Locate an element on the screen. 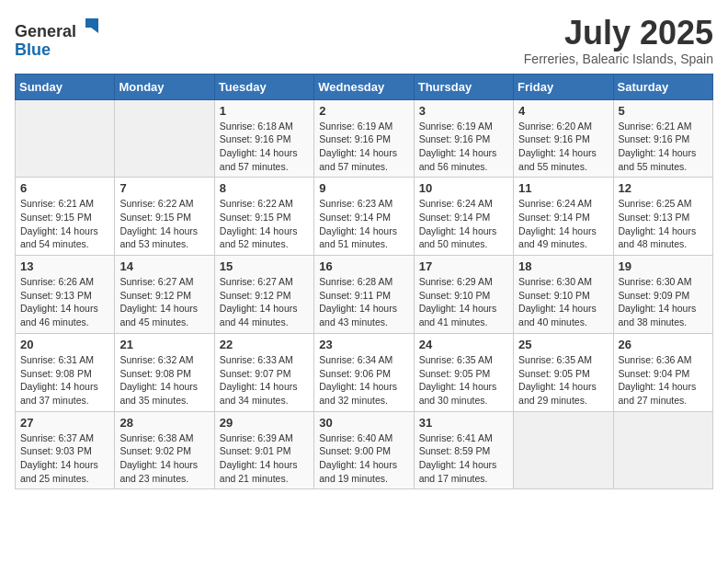  sunset-text: Sunset: 9:04 PM is located at coordinates (654, 373).